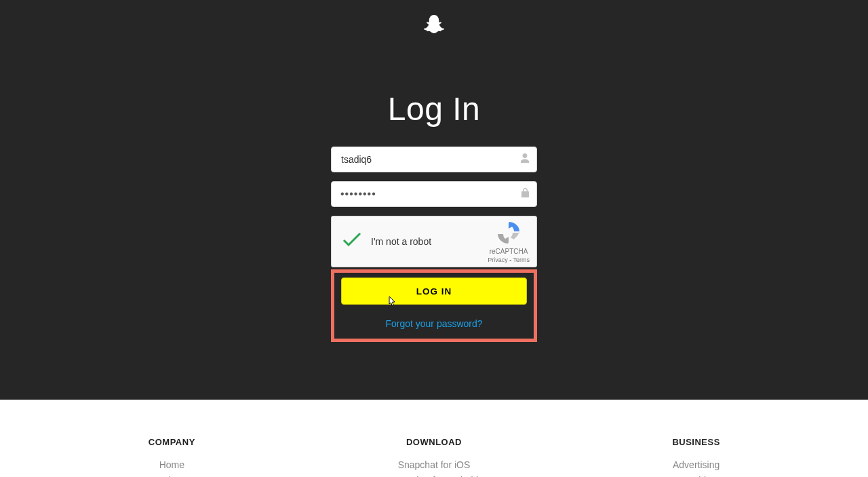  I want to click on footer-column-download: DOWNLOAD Snapchat for iOS Snapchat for A…, so click(434, 457).